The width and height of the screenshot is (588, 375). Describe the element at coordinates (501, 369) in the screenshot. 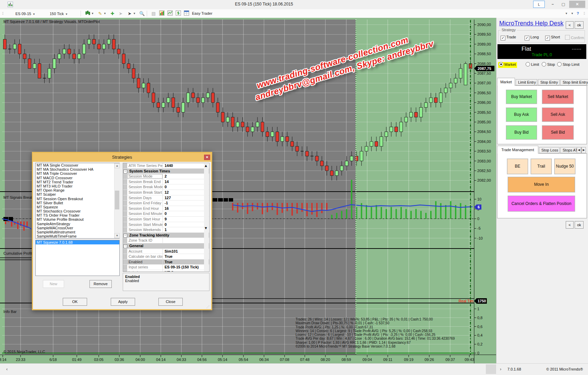

I see `scroll-right-icon: ›` at that location.